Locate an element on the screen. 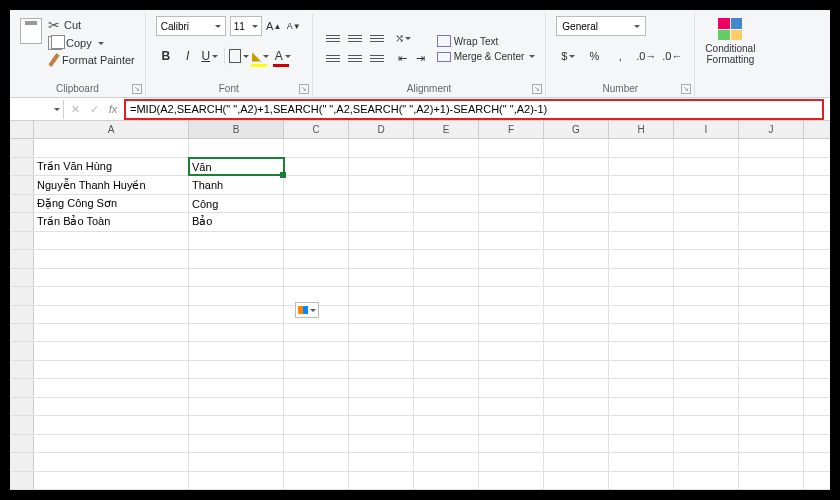  column-headers: A B C D E F G H I J is located at coordinates (420, 130).